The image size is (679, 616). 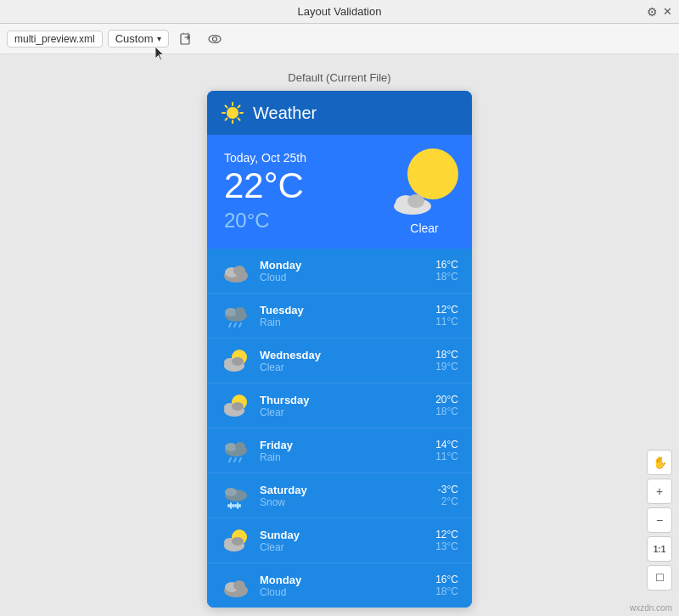 What do you see at coordinates (446, 456) in the screenshot?
I see `forecast-temp-low: 11°C` at bounding box center [446, 456].